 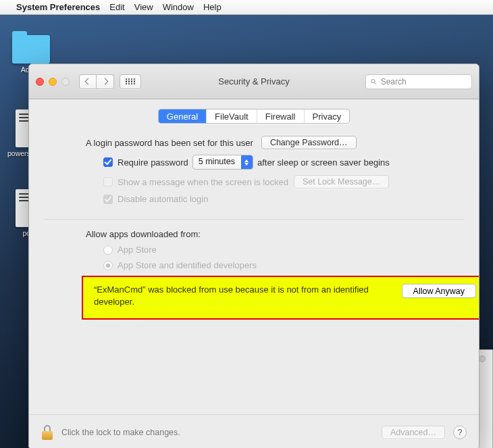 I want to click on window-toolbar: Security & Privacy, so click(x=254, y=82).